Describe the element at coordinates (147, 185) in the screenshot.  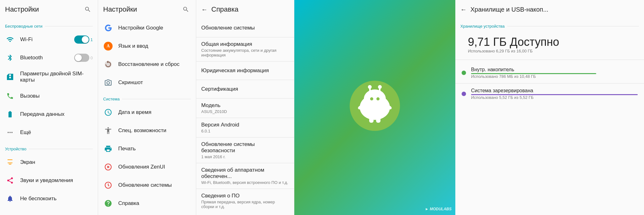
I see `sidebar-item-sysupdate: Обновление системы` at that location.